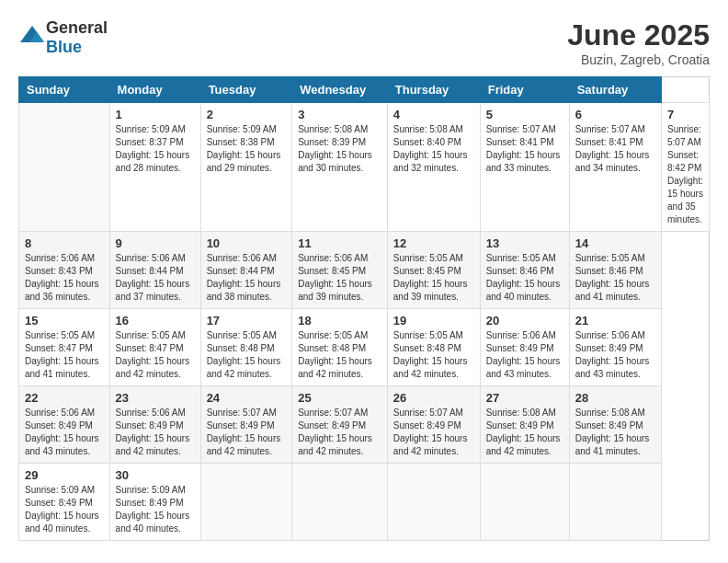 This screenshot has width=728, height=563. Describe the element at coordinates (155, 397) in the screenshot. I see `day-number: 23` at that location.